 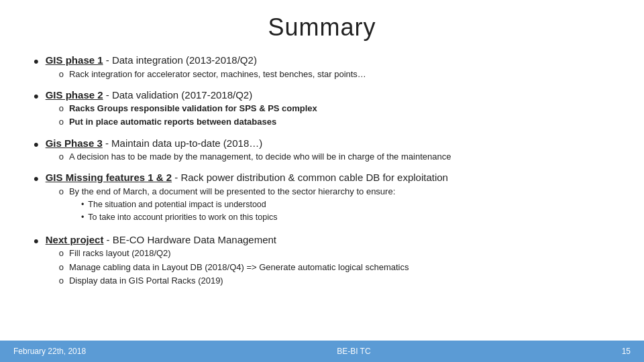 What do you see at coordinates (335, 157) in the screenshot?
I see `sub-item: oA decision has to be made by the manage…` at bounding box center [335, 157].